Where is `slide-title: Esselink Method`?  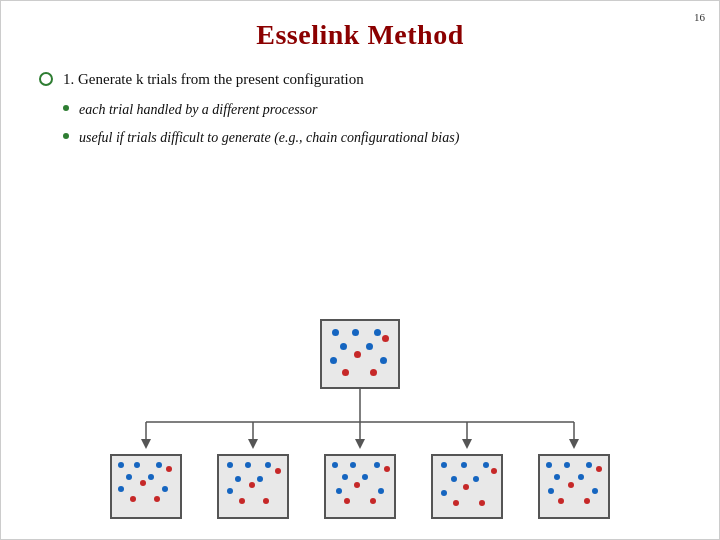 slide-title: Esselink Method is located at coordinates (360, 33).